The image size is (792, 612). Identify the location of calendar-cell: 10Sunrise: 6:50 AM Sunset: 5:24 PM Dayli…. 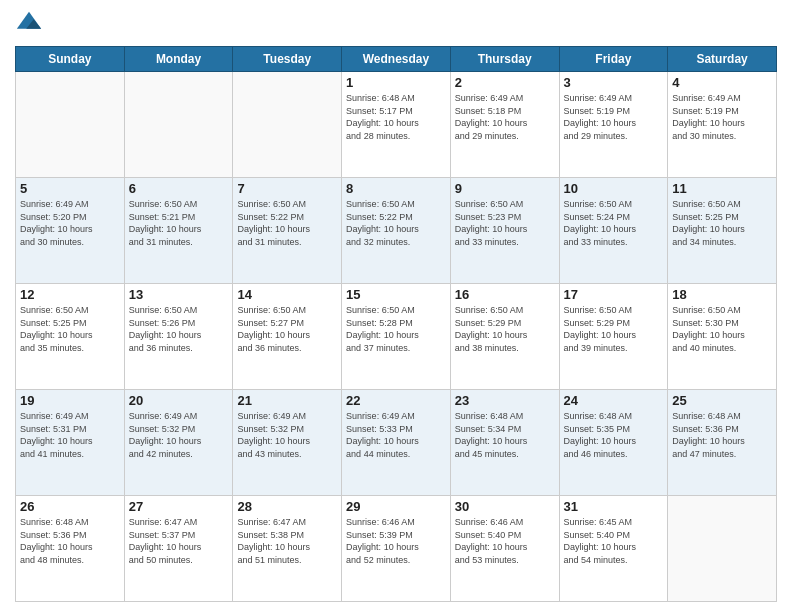
(614, 231).